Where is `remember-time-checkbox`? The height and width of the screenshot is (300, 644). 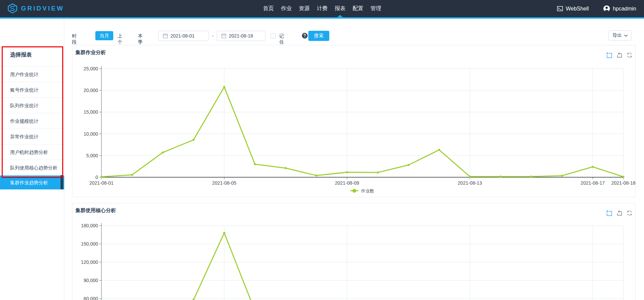
remember-time-checkbox is located at coordinates (273, 36).